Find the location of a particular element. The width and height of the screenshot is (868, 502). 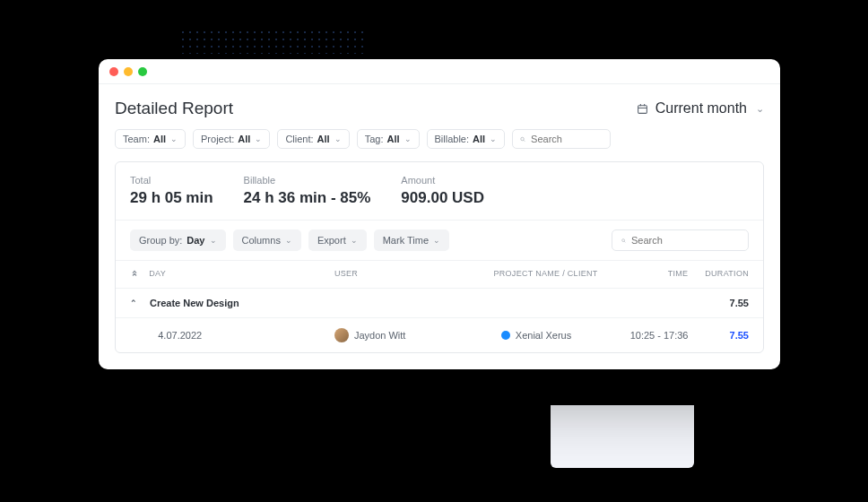

close-icon is located at coordinates (114, 72).